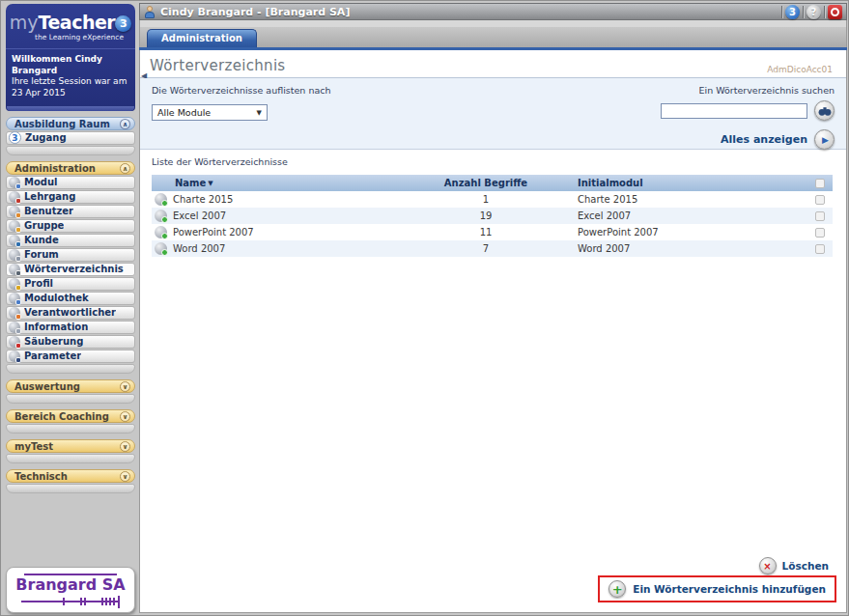  What do you see at coordinates (71, 255) in the screenshot?
I see `sidebar-item-forum: Forum` at bounding box center [71, 255].